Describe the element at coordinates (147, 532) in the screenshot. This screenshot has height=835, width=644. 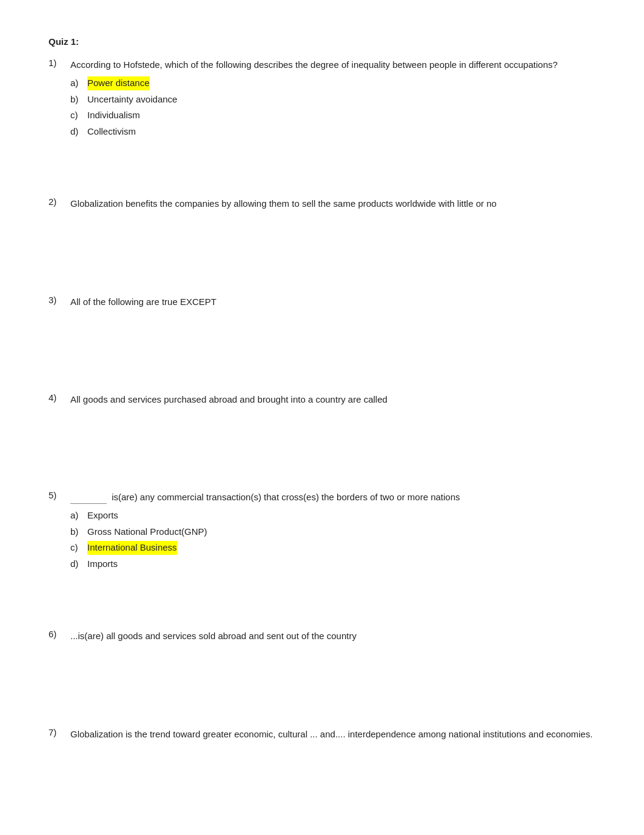
I see `option-text-5b: Gross National Product(GNP)` at that location.